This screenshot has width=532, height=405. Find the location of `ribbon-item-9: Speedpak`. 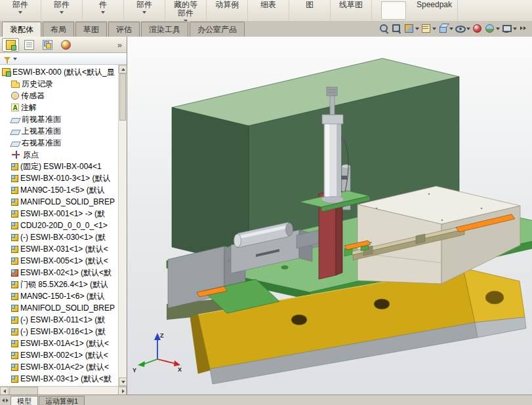

ribbon-item-9: Speedpak is located at coordinates (434, 10).